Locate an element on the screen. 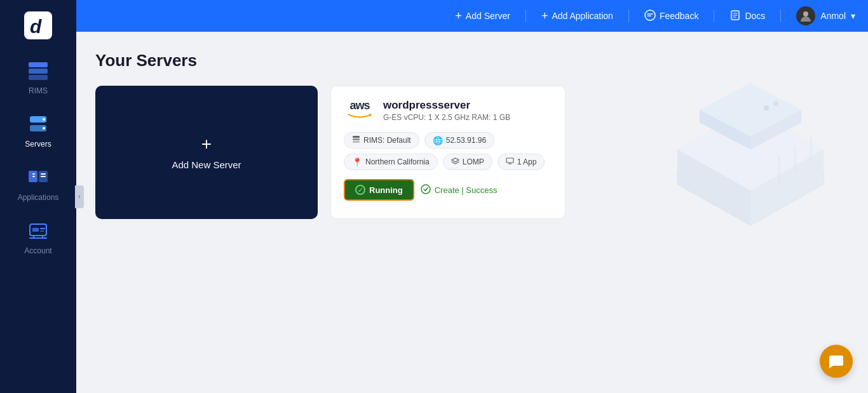 This screenshot has height=393, width=868. docs-button: Docs is located at coordinates (747, 17).